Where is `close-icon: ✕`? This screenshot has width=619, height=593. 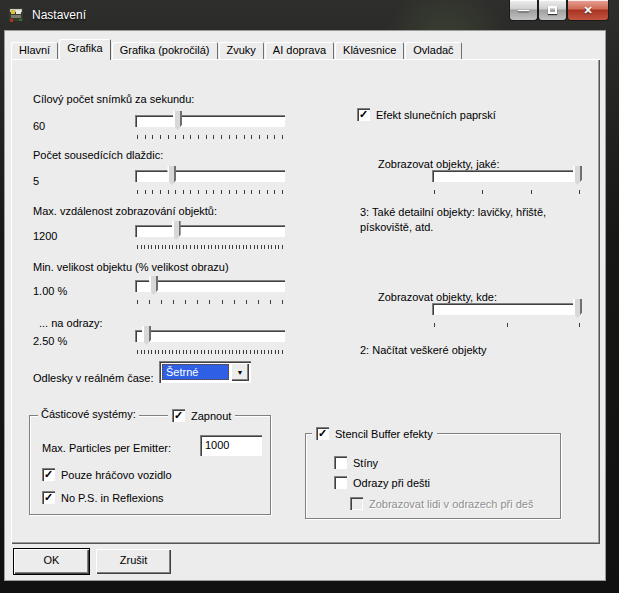 close-icon: ✕ is located at coordinates (588, 10).